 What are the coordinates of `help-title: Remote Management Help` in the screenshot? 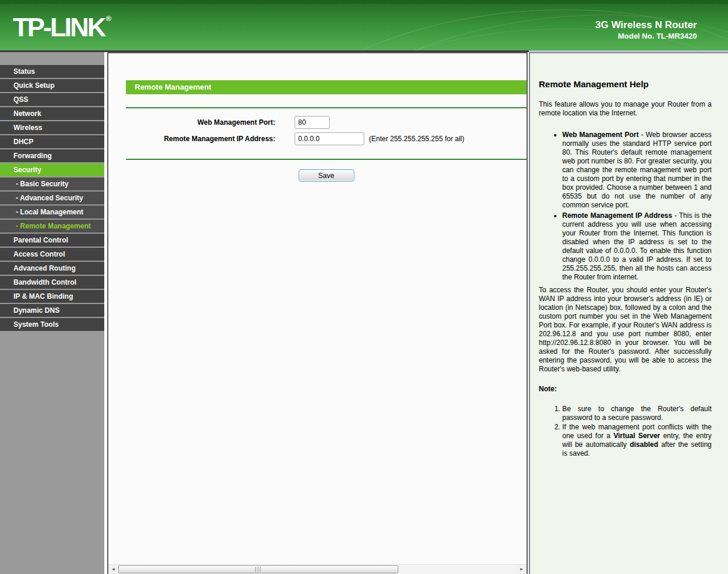 It's located at (626, 84).